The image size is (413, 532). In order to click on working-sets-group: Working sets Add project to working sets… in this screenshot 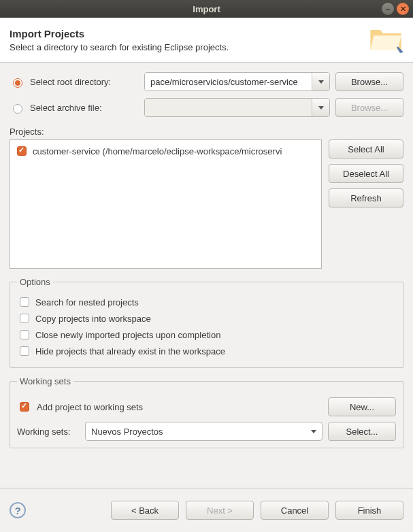, I will do `click(207, 412)`.